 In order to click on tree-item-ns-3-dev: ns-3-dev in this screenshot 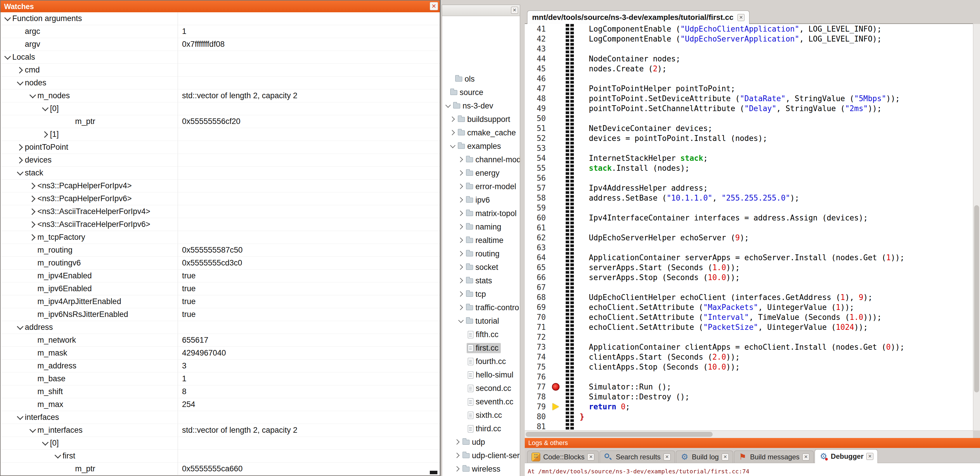, I will do `click(481, 106)`.